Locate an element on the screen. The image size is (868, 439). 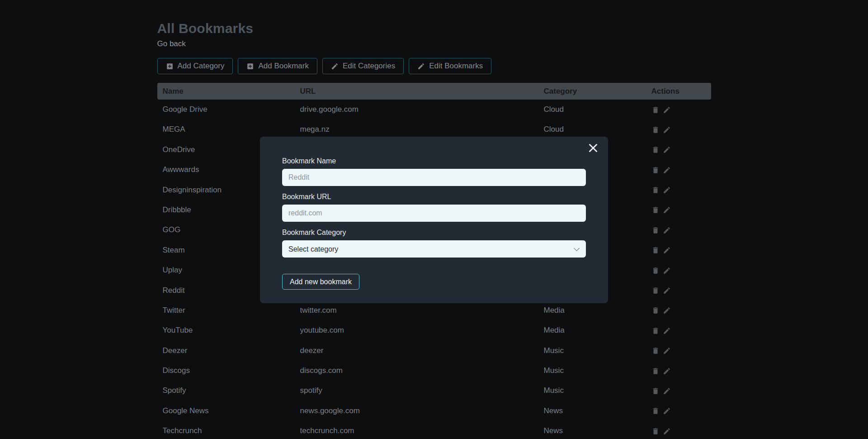
bookmark-url-cell: youtube.com is located at coordinates (417, 330).